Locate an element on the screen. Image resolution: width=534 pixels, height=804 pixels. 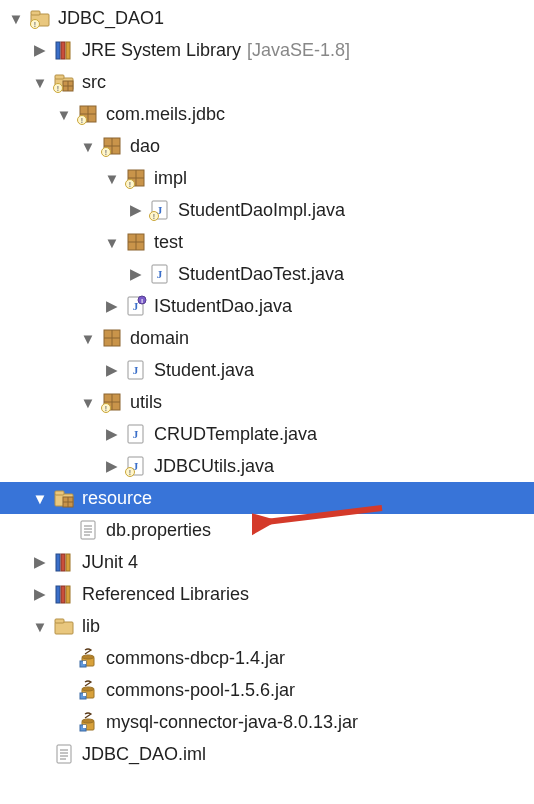
file-label: CRUDTemplate.java is located at coordinates (236, 434).